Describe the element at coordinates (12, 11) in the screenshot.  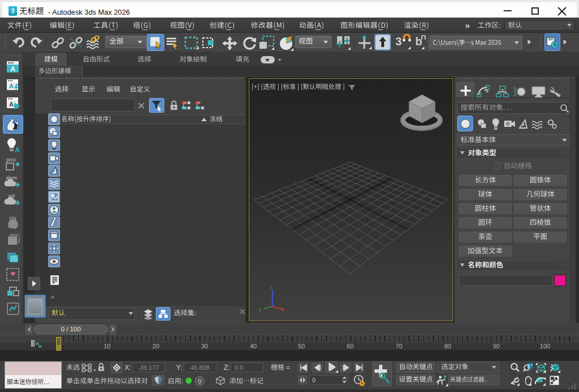
I see `svg-text: 3` at that location.